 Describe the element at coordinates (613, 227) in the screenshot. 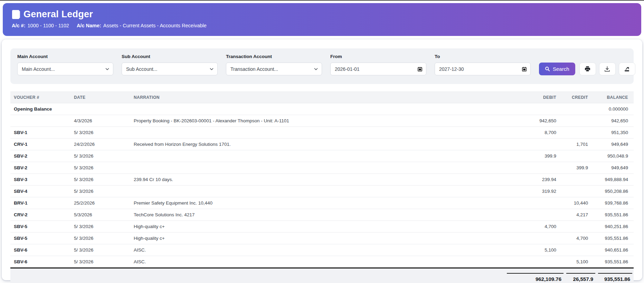

I see `cell-balance: 940,251.86` at that location.